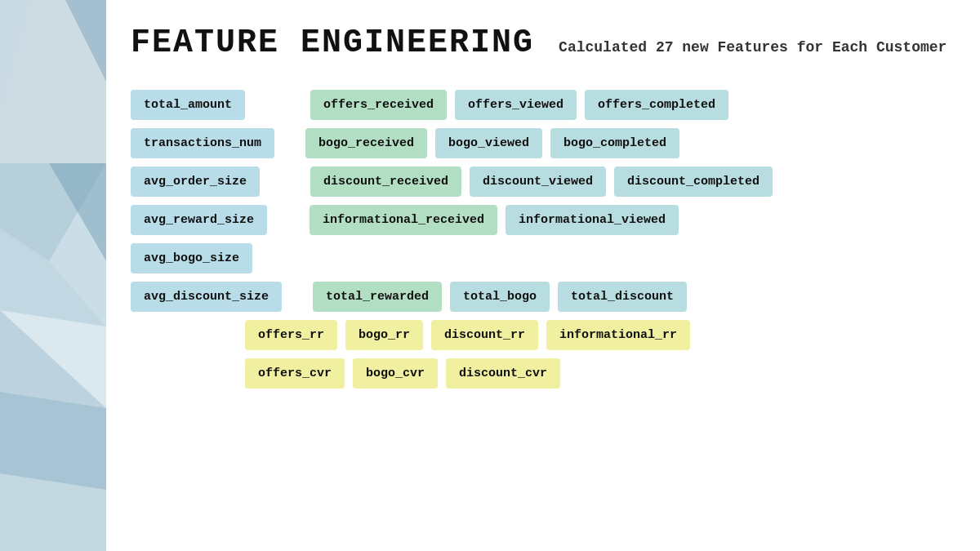 This screenshot has height=551, width=980. What do you see at coordinates (395, 374) in the screenshot?
I see `tag-bogo-cvr: bogo_cvr` at bounding box center [395, 374].